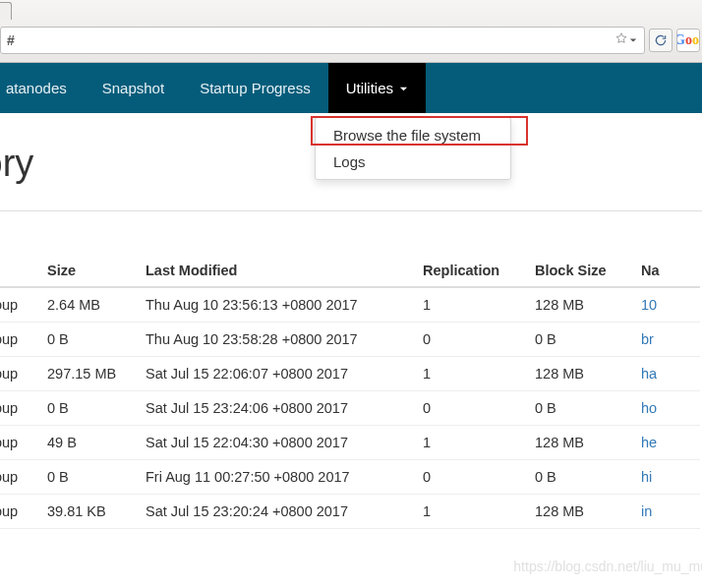 This screenshot has height=588, width=702. I want to click on cell-modified: Sat Jul 15 23:20:24 +0800 2017, so click(284, 511).